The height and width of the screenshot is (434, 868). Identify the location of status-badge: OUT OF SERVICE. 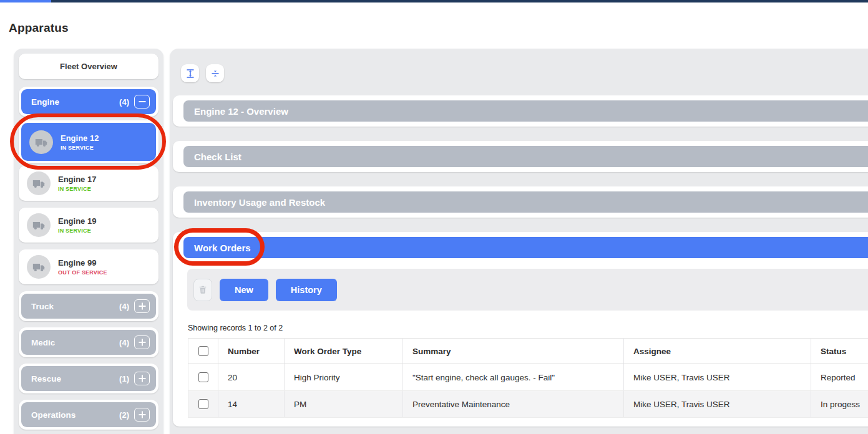
(82, 272).